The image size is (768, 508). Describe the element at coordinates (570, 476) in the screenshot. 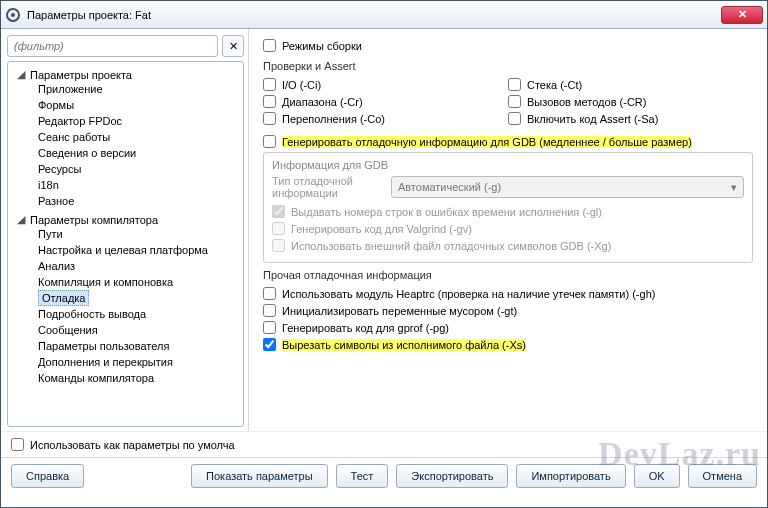

I see `import-button: Импортировать` at that location.